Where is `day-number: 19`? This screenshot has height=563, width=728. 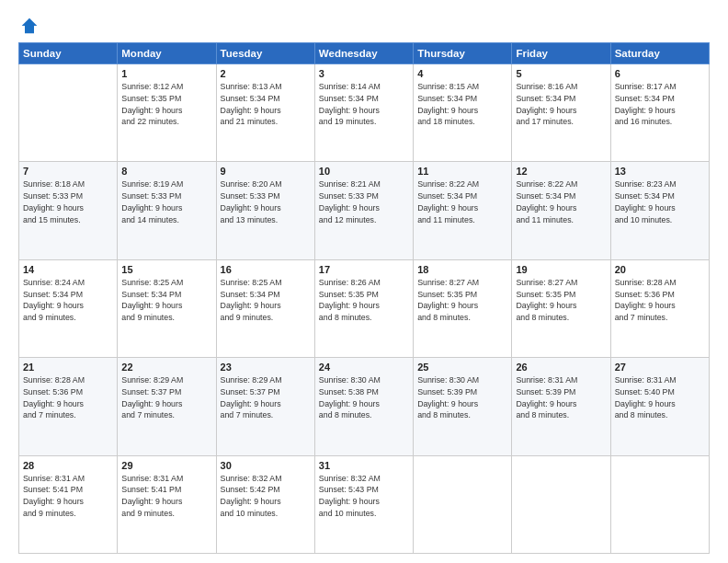 day-number: 19 is located at coordinates (561, 270).